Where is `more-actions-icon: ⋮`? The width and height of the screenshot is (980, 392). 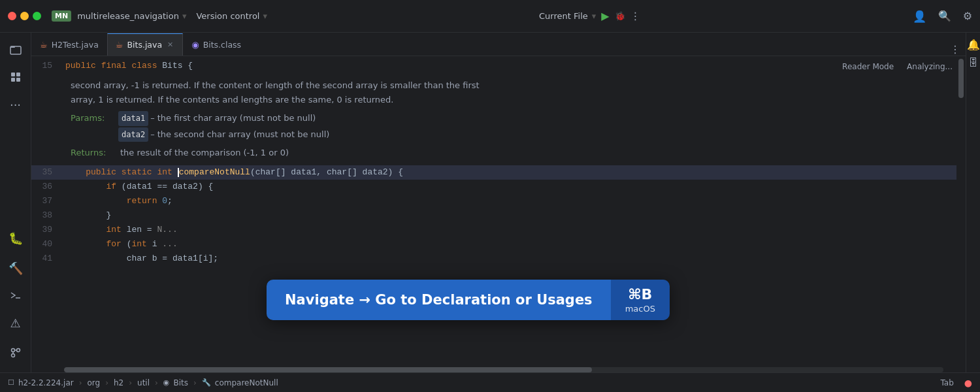 more-actions-icon: ⋮ is located at coordinates (636, 16).